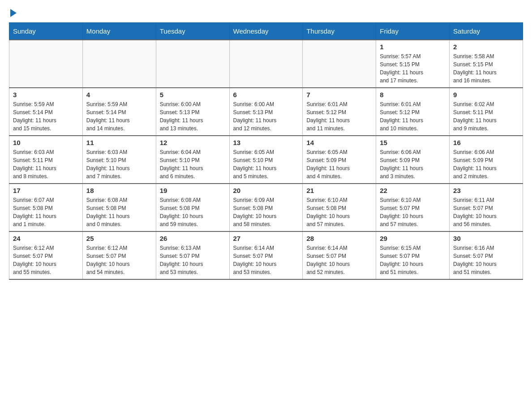  Describe the element at coordinates (413, 191) in the screenshot. I see `day-number: 22` at that location.